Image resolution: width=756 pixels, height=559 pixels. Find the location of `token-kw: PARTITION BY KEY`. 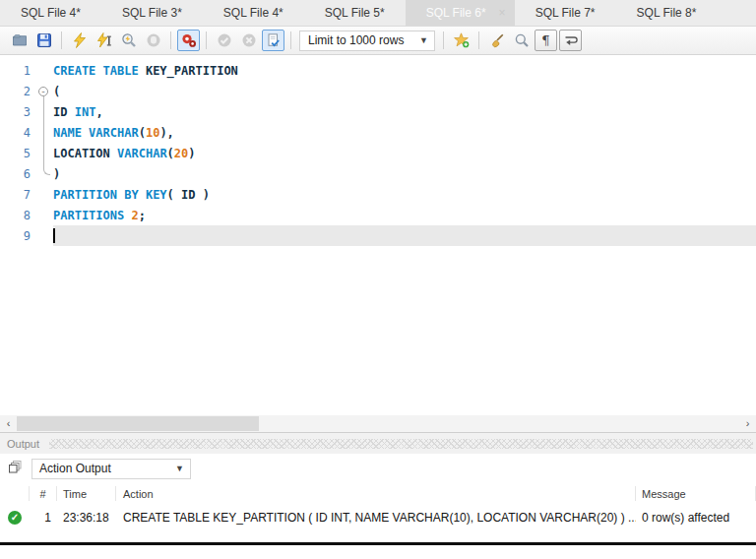

token-kw: PARTITION BY KEY is located at coordinates (110, 195).